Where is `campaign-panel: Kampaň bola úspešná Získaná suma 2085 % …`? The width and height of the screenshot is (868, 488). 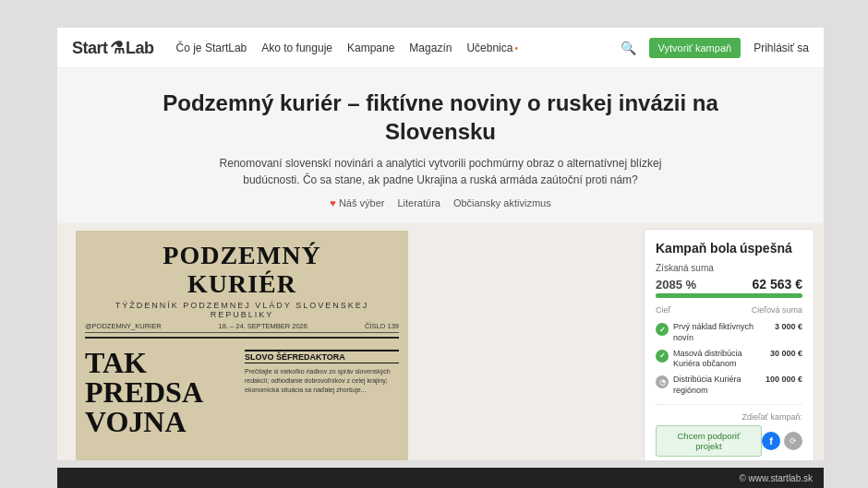 campaign-panel: Kampaň bola úspešná Získaná suma 2085 % … is located at coordinates (729, 345).